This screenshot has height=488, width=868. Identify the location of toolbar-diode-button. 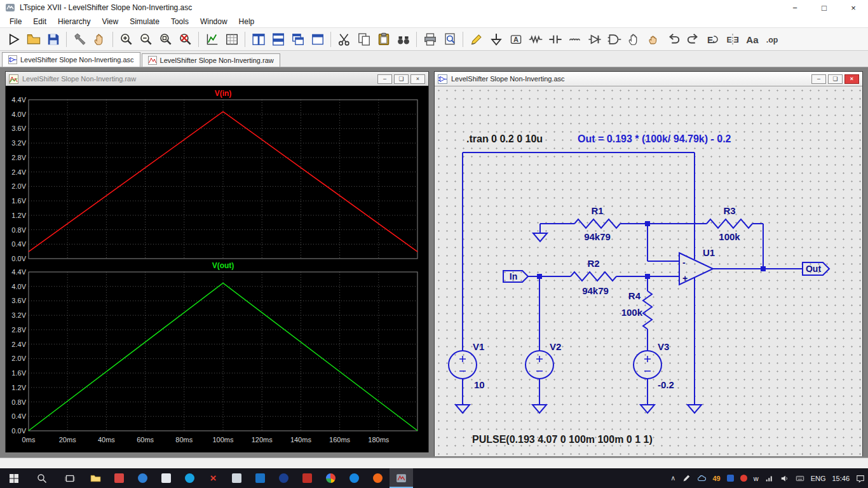
(595, 39).